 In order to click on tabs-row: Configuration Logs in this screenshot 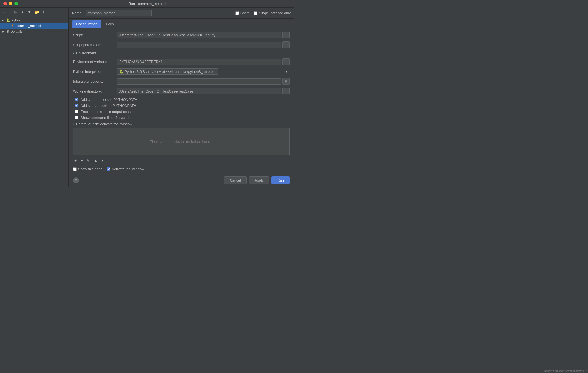, I will do `click(181, 23)`.